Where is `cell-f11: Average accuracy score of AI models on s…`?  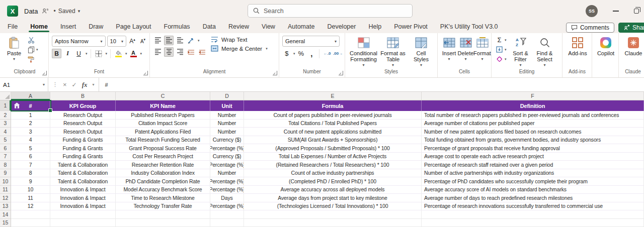
cell-f11: Average accuracy score of AI models on s… is located at coordinates (533, 190).